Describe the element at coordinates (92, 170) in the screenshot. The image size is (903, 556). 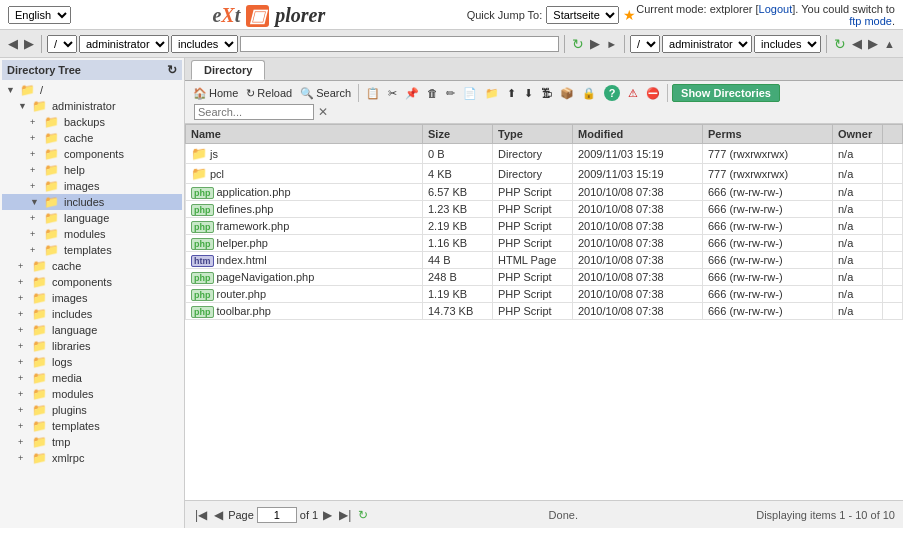
I see `sidebar-item-help-5: +📁help` at that location.